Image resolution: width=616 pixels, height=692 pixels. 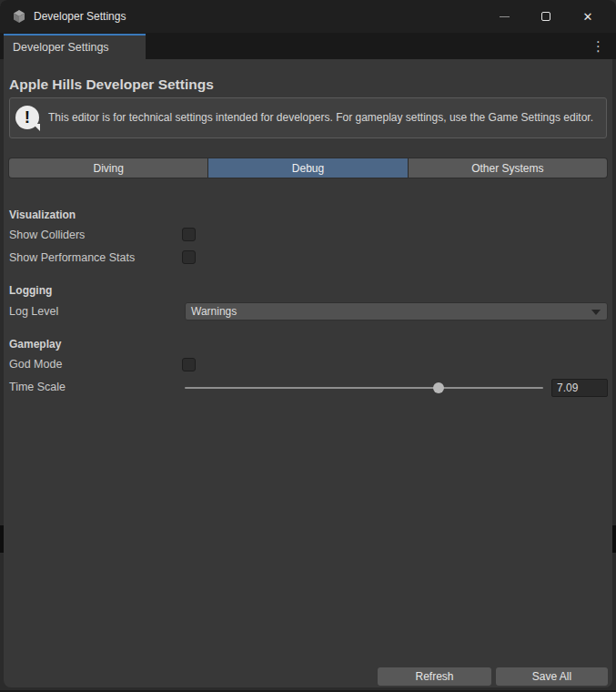 What do you see at coordinates (189, 364) in the screenshot?
I see `god-mode-checkbox` at bounding box center [189, 364].